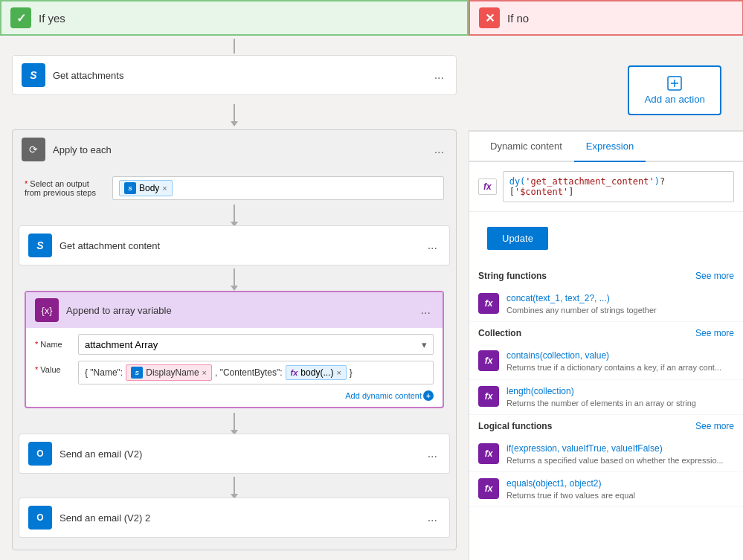  What do you see at coordinates (606, 426) in the screenshot?
I see `logical-functions-header: Logical functions See more` at bounding box center [606, 426].